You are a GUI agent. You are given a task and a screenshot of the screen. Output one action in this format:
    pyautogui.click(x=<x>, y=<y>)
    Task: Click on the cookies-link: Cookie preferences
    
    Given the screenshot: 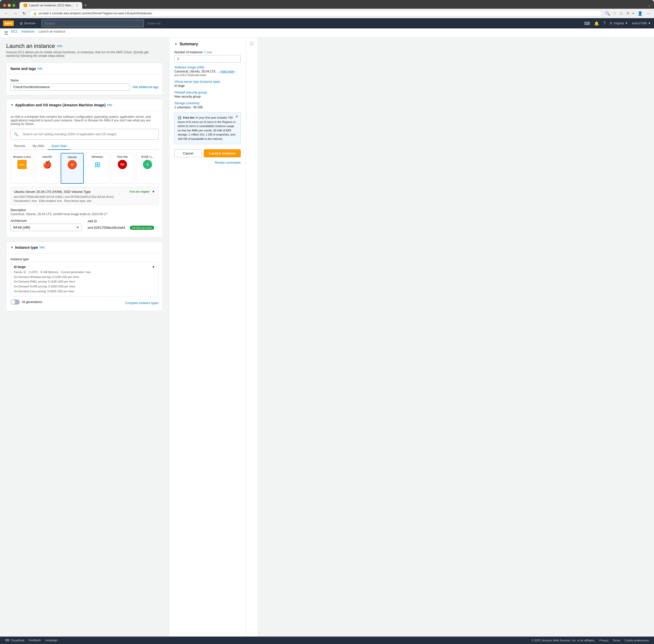 What is the action you would take?
    pyautogui.click(x=637, y=640)
    